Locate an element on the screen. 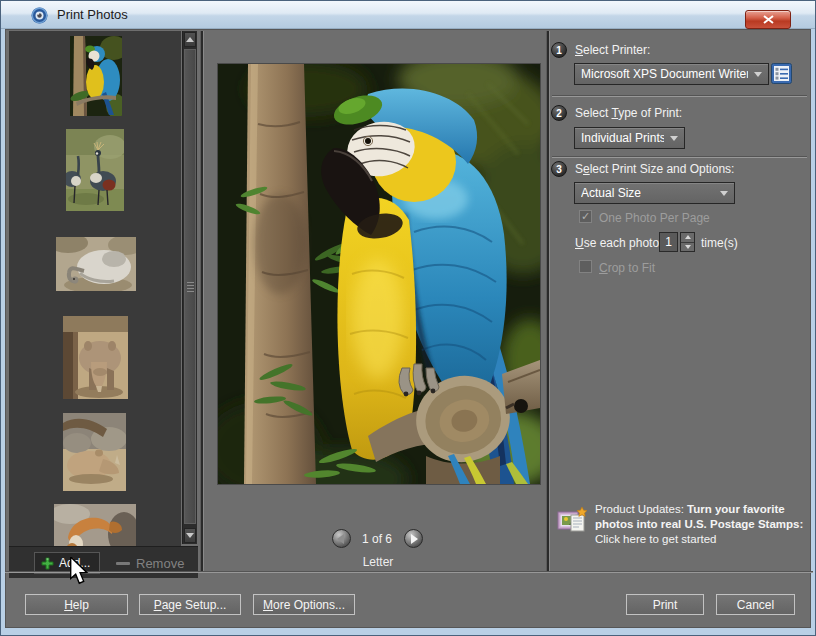 This screenshot has height=636, width=816. print-type-dropdown: Individual Prints is located at coordinates (630, 138).